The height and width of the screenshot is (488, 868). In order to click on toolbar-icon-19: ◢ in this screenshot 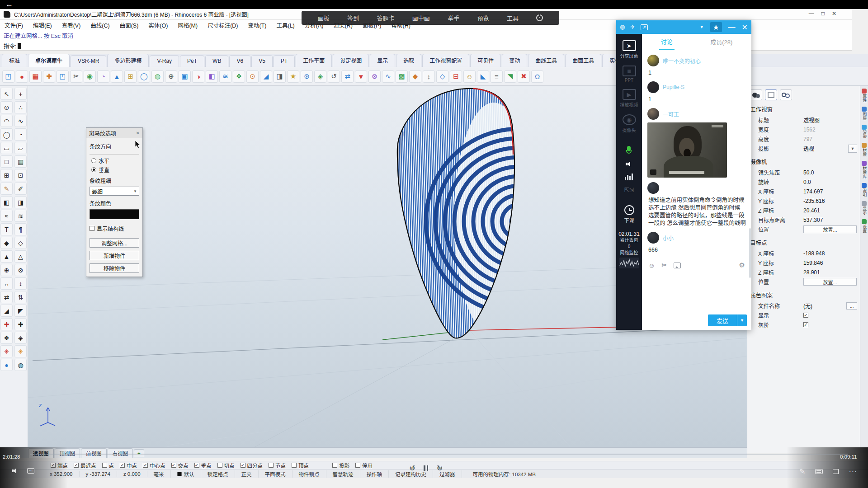, I will do `click(266, 77)`.